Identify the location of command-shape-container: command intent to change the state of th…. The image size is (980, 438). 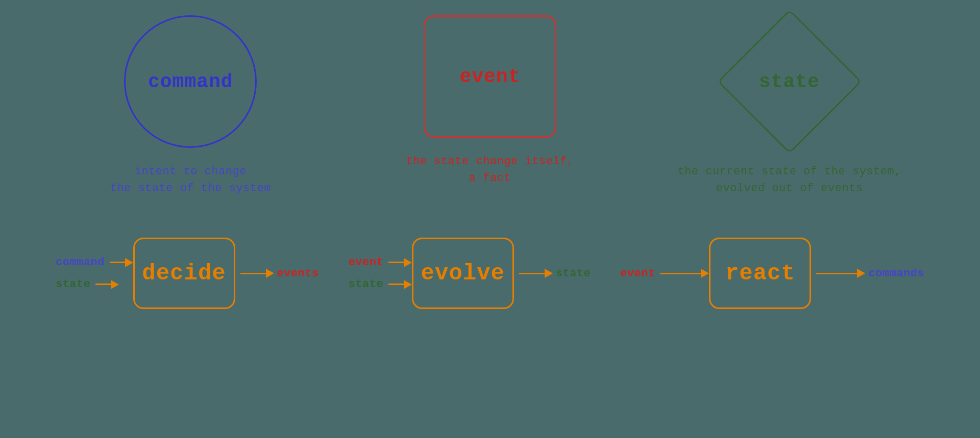
(191, 106).